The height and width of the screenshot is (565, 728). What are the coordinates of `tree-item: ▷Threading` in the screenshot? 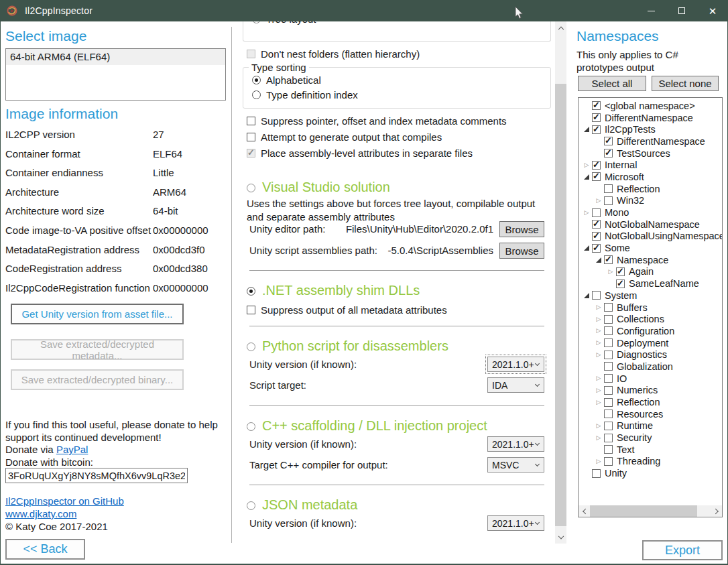 It's located at (650, 462).